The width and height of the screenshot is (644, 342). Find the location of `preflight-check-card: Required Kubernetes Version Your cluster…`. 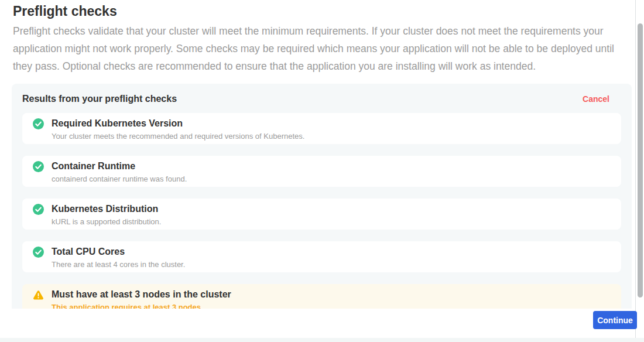

preflight-check-card: Required Kubernetes Version Your cluster… is located at coordinates (322, 129).